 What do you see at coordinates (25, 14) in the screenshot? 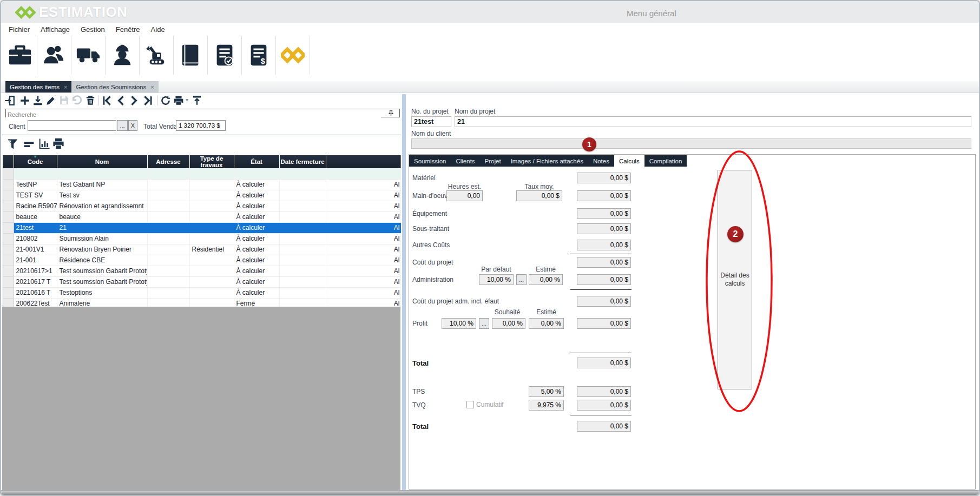
I see `brand-logo-icon` at bounding box center [25, 14].